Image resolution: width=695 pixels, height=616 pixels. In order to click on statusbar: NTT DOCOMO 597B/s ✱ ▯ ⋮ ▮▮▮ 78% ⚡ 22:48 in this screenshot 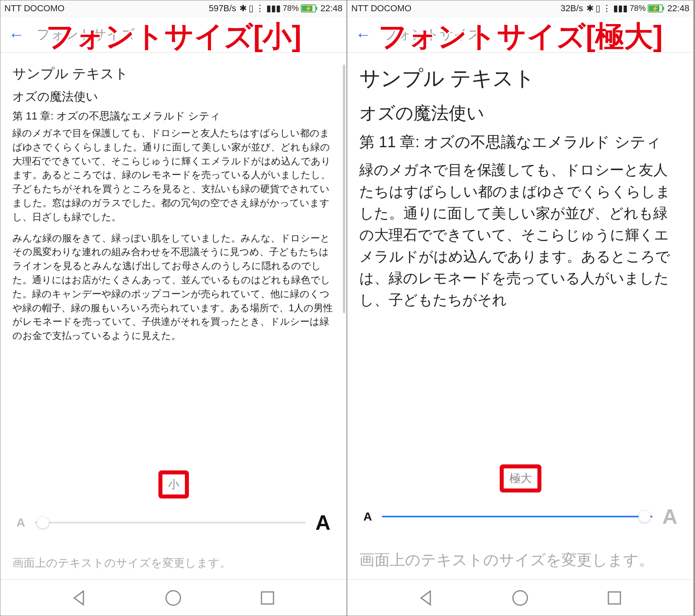, I will do `click(173, 8)`.